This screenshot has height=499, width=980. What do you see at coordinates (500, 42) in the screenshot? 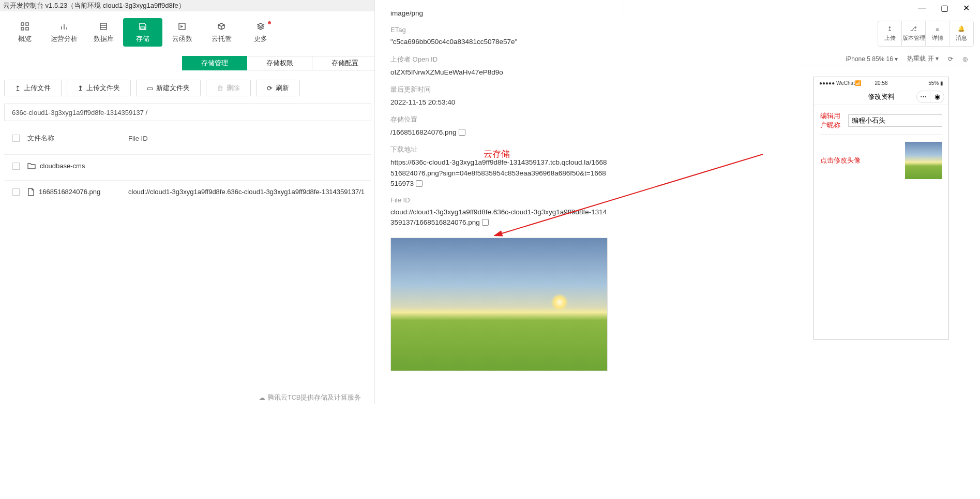
I see `detail-etag: "c5ca696bb050c4c0a83481cc5078e57e"` at bounding box center [500, 42].